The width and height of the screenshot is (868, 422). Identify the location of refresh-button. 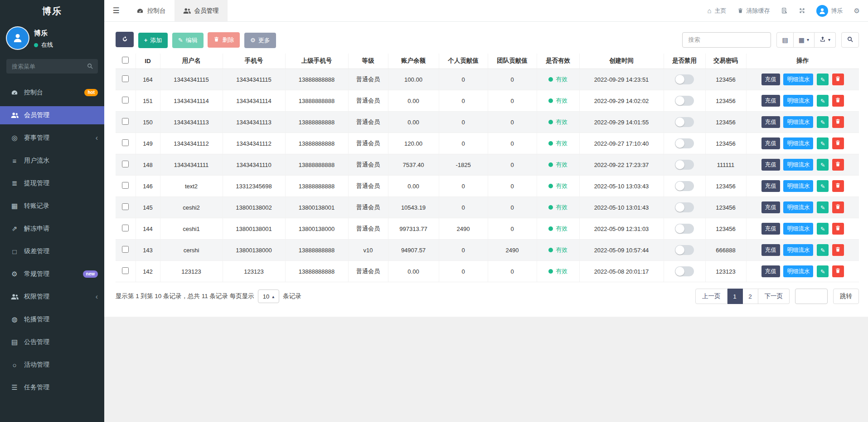
(125, 39).